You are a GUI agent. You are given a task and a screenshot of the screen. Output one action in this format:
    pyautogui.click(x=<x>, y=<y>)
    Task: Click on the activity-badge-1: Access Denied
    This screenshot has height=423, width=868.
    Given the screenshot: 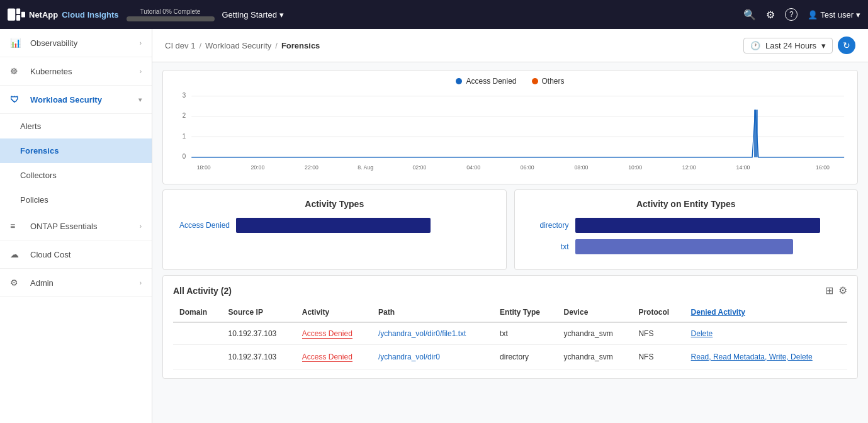 What is the action you would take?
    pyautogui.click(x=327, y=334)
    